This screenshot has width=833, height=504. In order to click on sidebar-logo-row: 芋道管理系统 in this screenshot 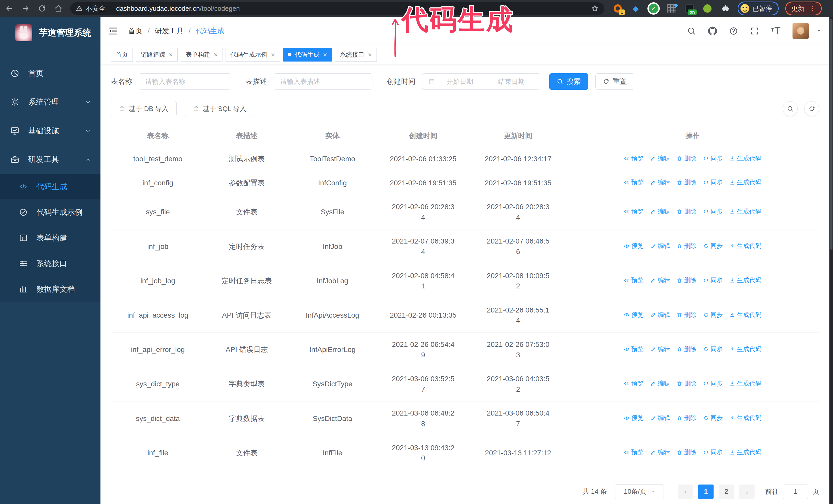, I will do `click(50, 33)`.